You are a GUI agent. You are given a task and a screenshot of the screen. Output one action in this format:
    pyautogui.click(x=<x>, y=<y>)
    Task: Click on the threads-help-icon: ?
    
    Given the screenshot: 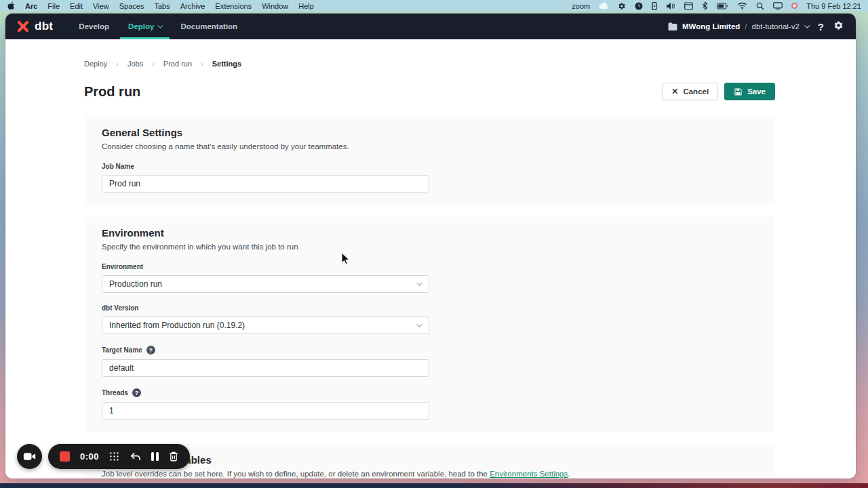 What is the action you would take?
    pyautogui.click(x=137, y=393)
    